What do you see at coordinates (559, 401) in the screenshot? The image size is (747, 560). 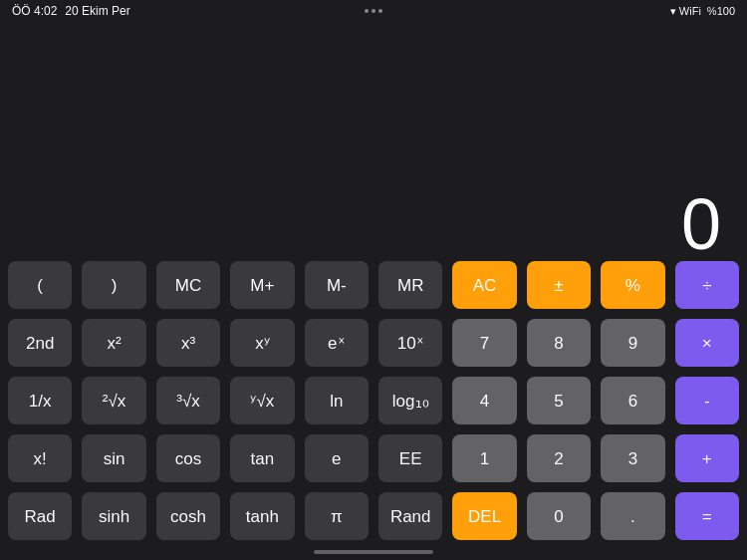 I see `btn-5-2-7: 5` at bounding box center [559, 401].